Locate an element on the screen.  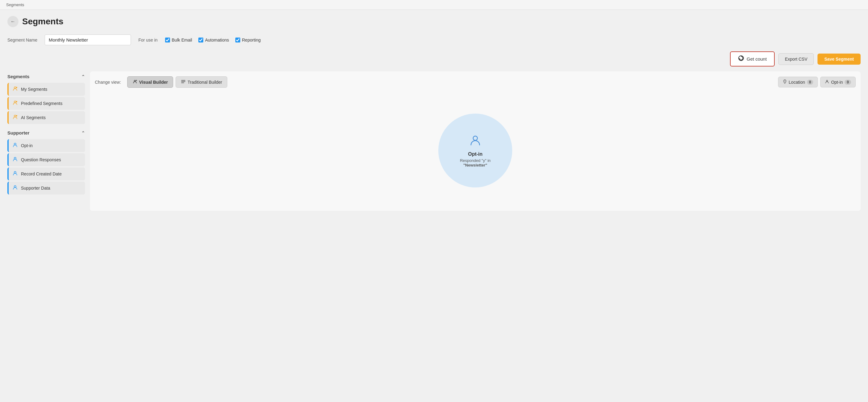
view-toggle-left: Change view: Visual Builder is located at coordinates (161, 82).